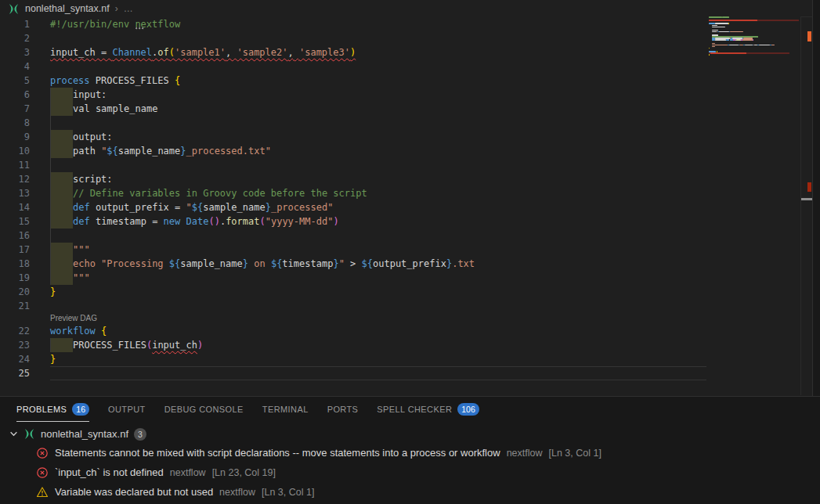  Describe the element at coordinates (400, 137) in the screenshot. I see `code-line-9: 9output:` at that location.